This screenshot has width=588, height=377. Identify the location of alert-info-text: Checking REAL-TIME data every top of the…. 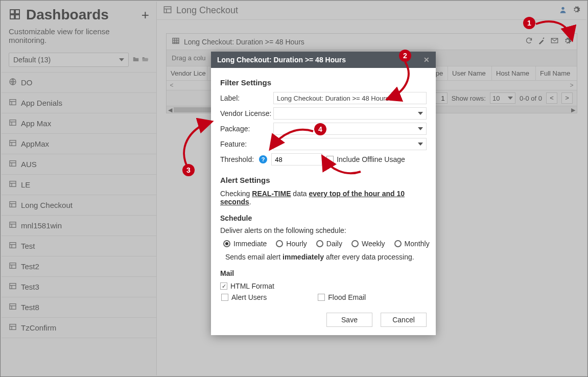
(323, 198).